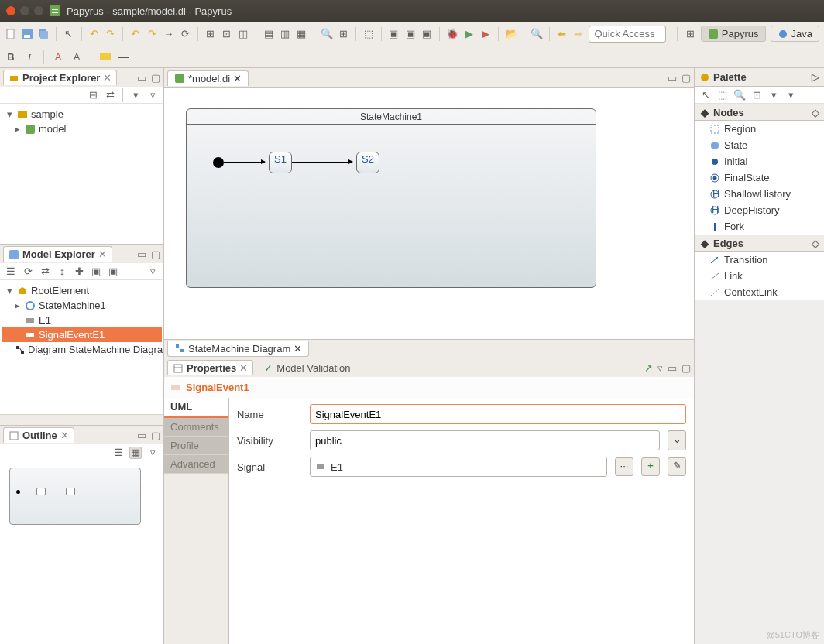 The image size is (824, 644). I want to click on zoom-dashed-icon: ⊡, so click(757, 95).